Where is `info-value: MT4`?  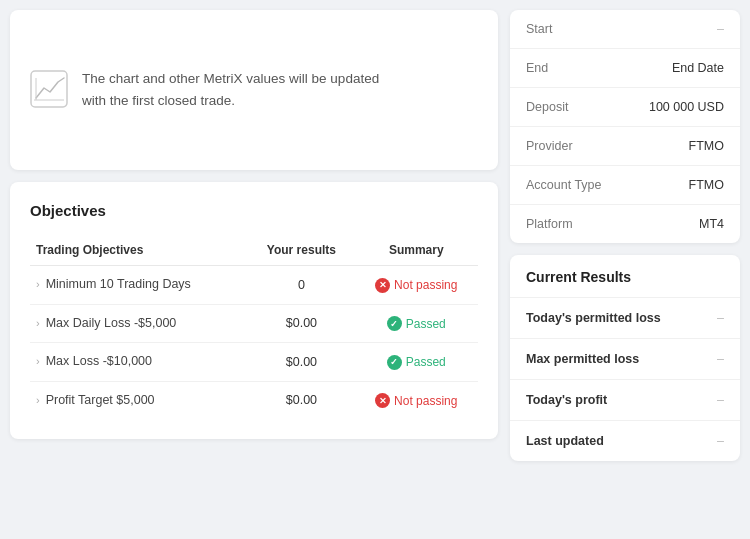
info-value: MT4 is located at coordinates (712, 224).